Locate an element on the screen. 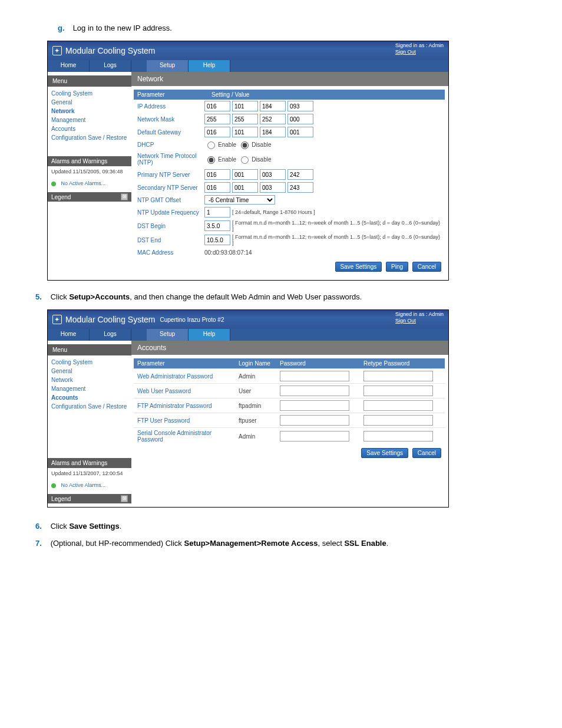 The width and height of the screenshot is (562, 728). ping-button: Ping is located at coordinates (397, 266).